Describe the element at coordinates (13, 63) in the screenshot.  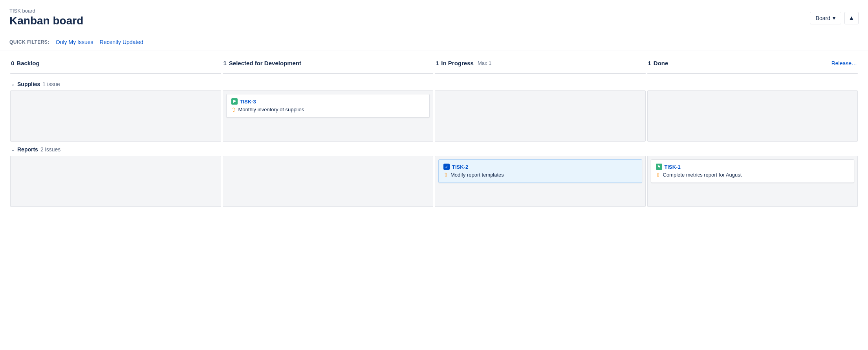
I see `col-count: 0` at that location.